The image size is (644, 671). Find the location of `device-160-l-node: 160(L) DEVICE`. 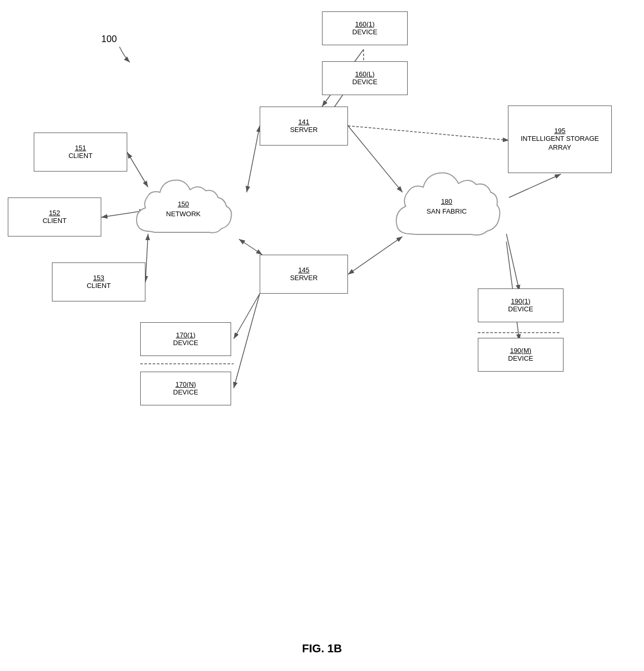

device-160-l-node: 160(L) DEVICE is located at coordinates (365, 78).